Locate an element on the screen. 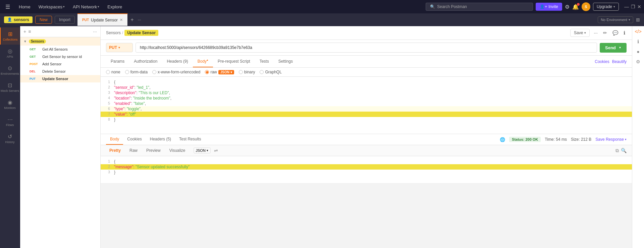 Image resolution: width=644 pixels, height=248 pixels. sidebar-item-monitors: ◉ Monitors is located at coordinates (10, 105).